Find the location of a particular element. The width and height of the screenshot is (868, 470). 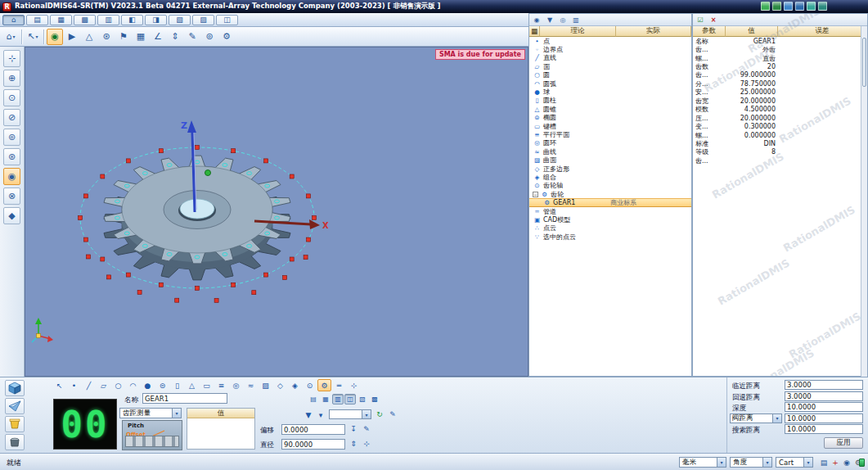

cylinder-icon: ▯ is located at coordinates (177, 385).